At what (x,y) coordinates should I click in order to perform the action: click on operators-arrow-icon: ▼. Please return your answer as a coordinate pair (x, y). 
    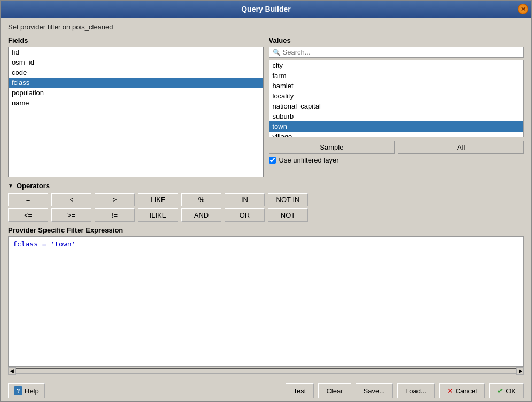
    Looking at the image, I should click on (11, 186).